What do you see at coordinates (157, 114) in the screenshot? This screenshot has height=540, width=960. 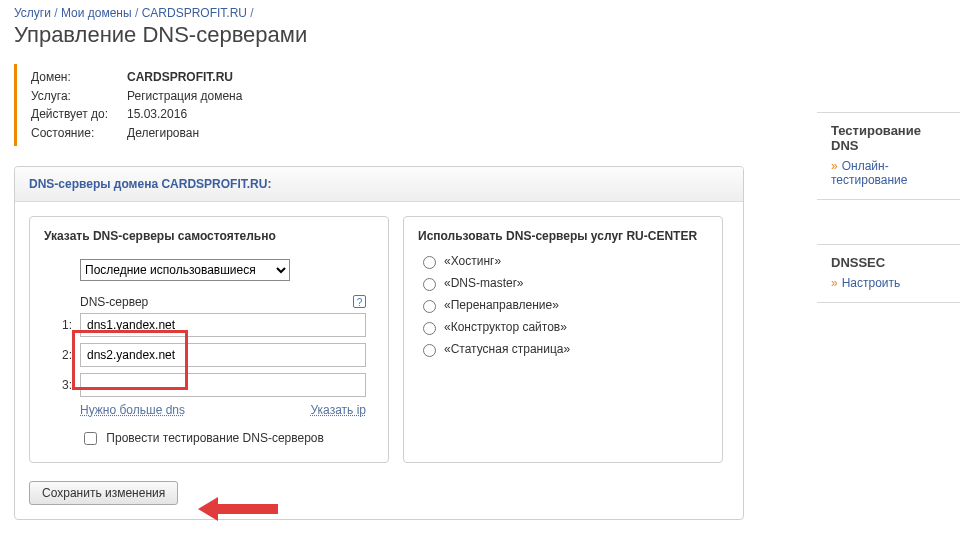 I see `info-until-value: 15.03.2016` at bounding box center [157, 114].